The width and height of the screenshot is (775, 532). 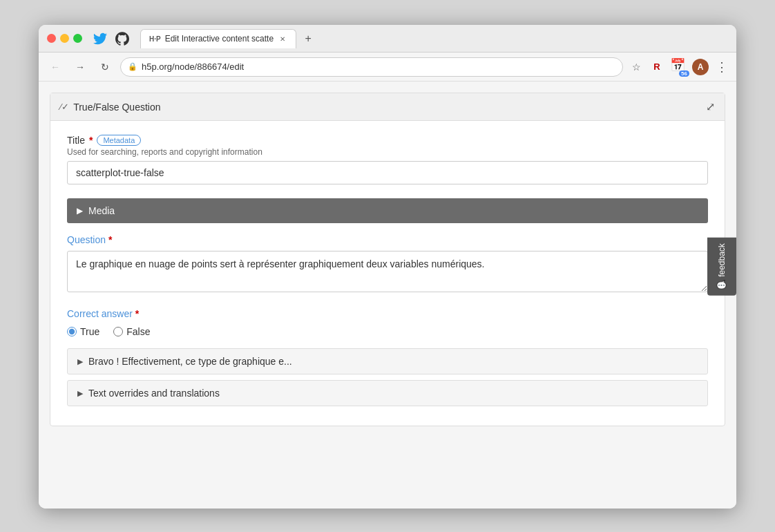 I want to click on title-hint: Used for searching, reports and copyrigh…, so click(x=387, y=152).